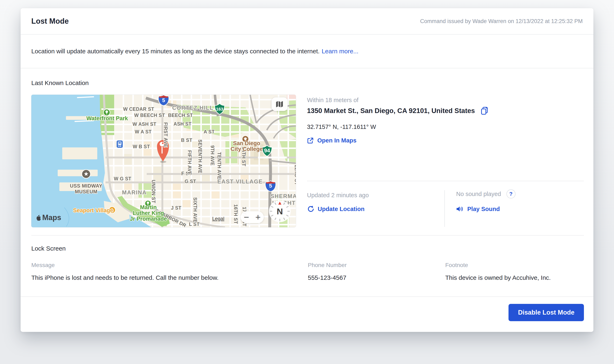  I want to click on map-label: EAST VILLAGE, so click(240, 182).